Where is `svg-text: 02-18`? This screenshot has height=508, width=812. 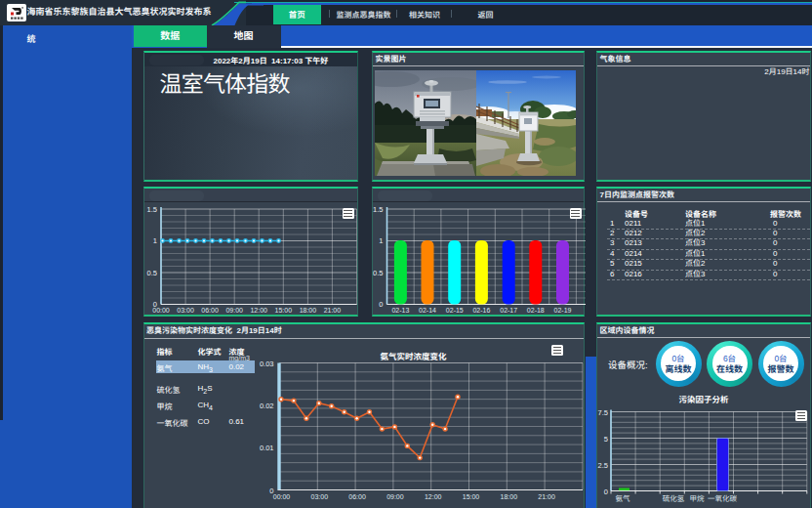 svg-text: 02-18 is located at coordinates (536, 311).